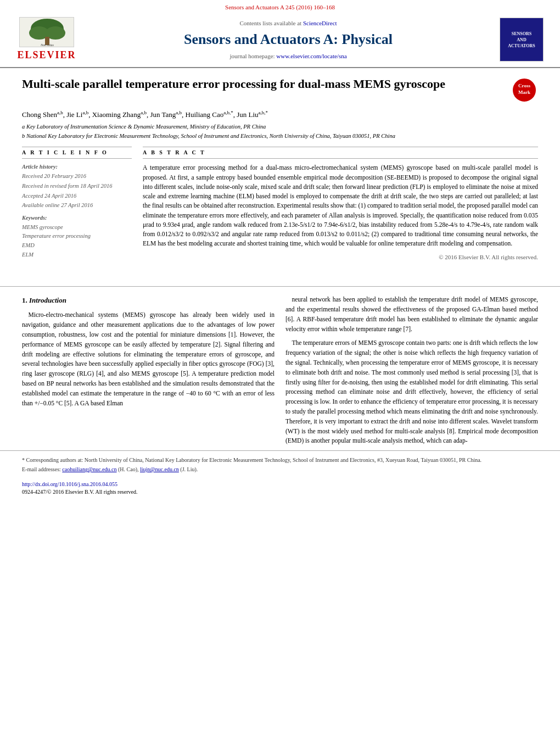  I want to click on author-chong-shen: Chong Shen, so click(40, 114).